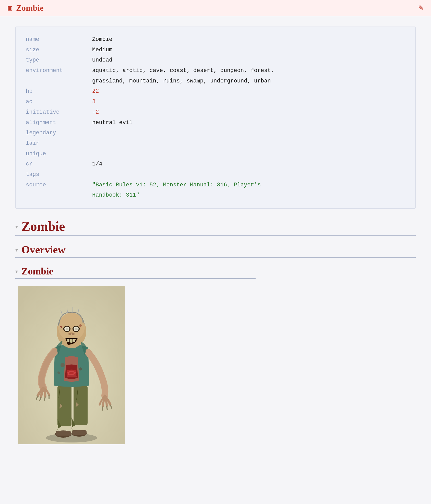  Describe the element at coordinates (216, 227) in the screenshot. I see `section-zombie-h1: ▾ Zombie` at that location.